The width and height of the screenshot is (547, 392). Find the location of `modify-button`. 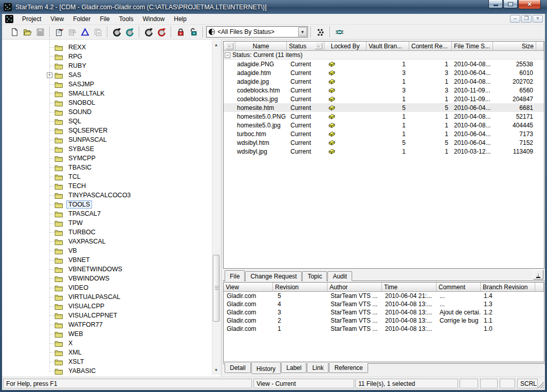

modify-button is located at coordinates (72, 32).